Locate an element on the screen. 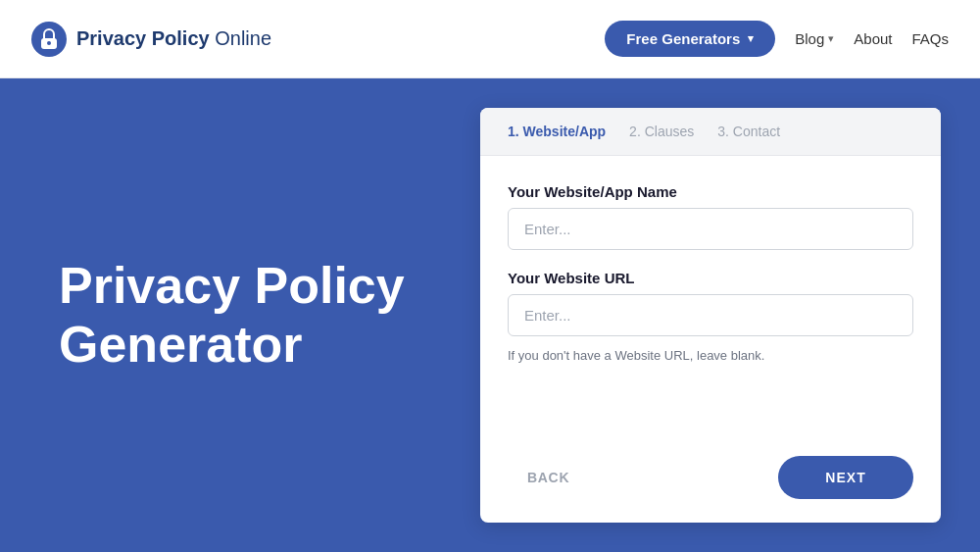 The width and height of the screenshot is (980, 552). app-name-field-group: Your Website/App Name is located at coordinates (710, 217).